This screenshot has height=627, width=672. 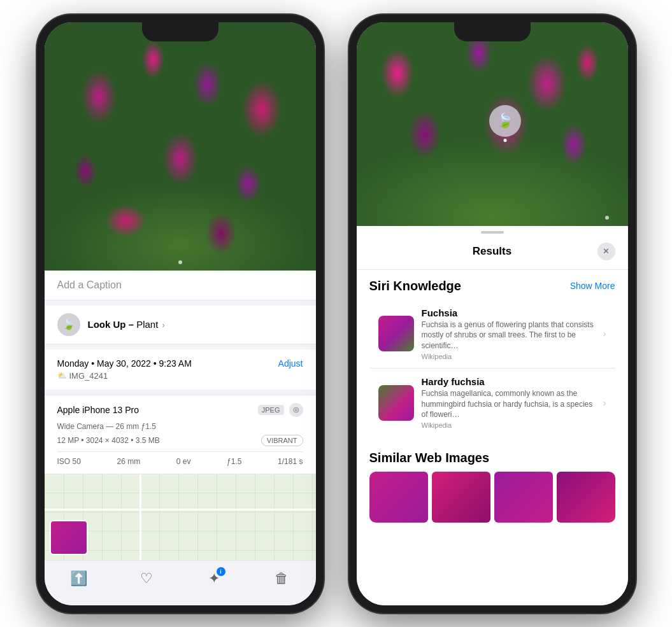 I want to click on map-road-v, so click(x=140, y=517).